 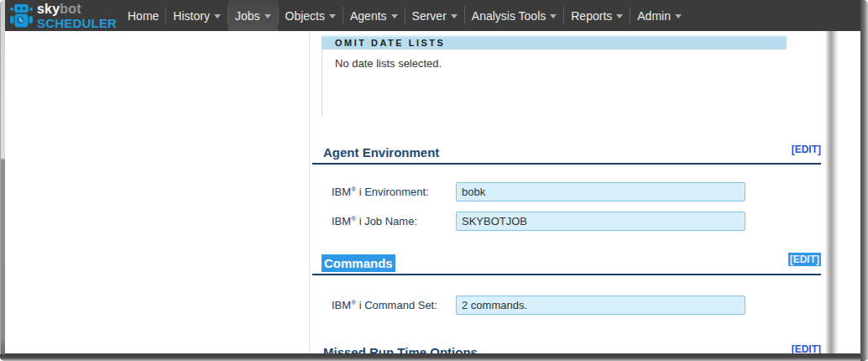 What do you see at coordinates (601, 222) in the screenshot?
I see `ibm-i-job-name-input` at bounding box center [601, 222].